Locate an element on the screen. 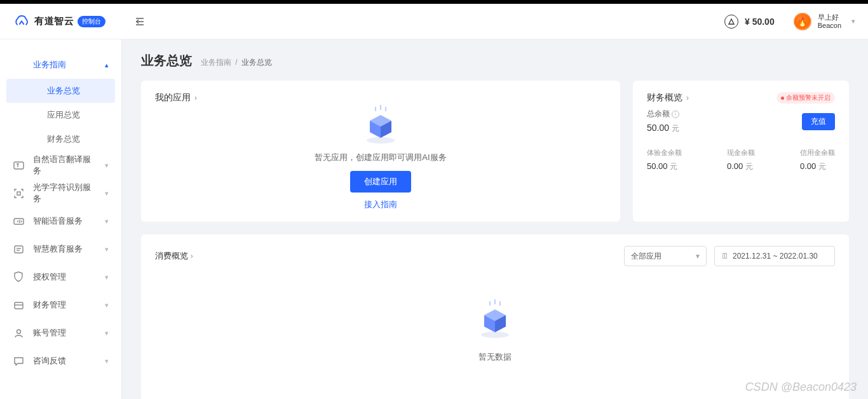 The image size is (868, 399). chevron-up-icon: ▴ is located at coordinates (107, 65).